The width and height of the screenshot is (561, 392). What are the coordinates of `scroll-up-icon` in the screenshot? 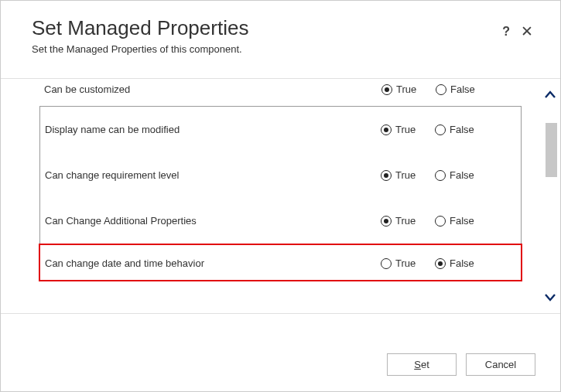 It's located at (550, 95).